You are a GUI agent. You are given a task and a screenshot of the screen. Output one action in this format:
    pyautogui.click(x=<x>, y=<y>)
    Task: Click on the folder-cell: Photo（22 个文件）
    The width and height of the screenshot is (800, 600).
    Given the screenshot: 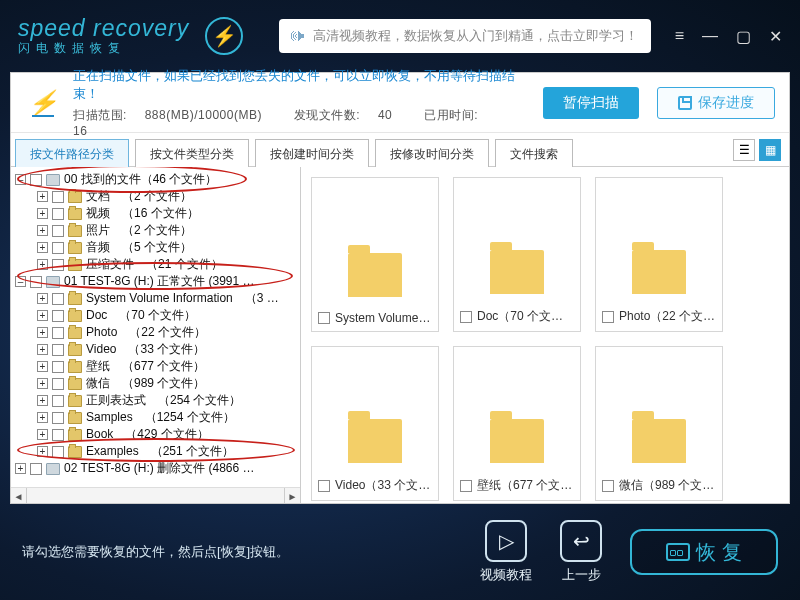 What is the action you would take?
    pyautogui.click(x=659, y=254)
    